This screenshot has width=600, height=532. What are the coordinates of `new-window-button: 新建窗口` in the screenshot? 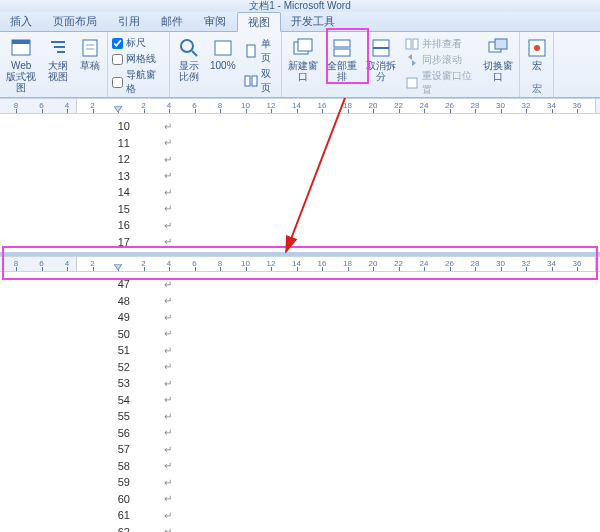 It's located at (304, 60).